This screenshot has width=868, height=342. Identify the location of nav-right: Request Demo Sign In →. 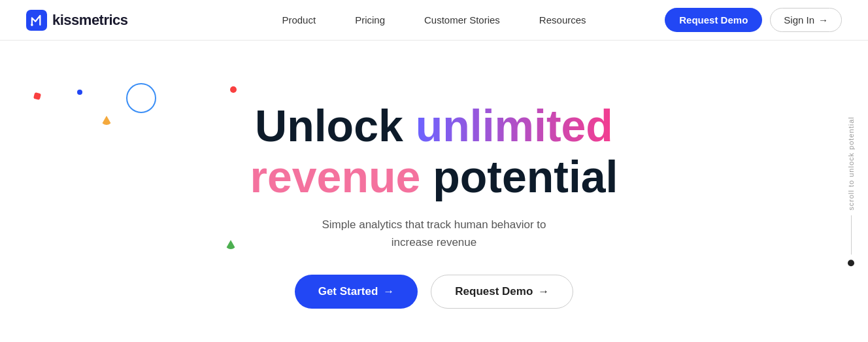
(753, 20).